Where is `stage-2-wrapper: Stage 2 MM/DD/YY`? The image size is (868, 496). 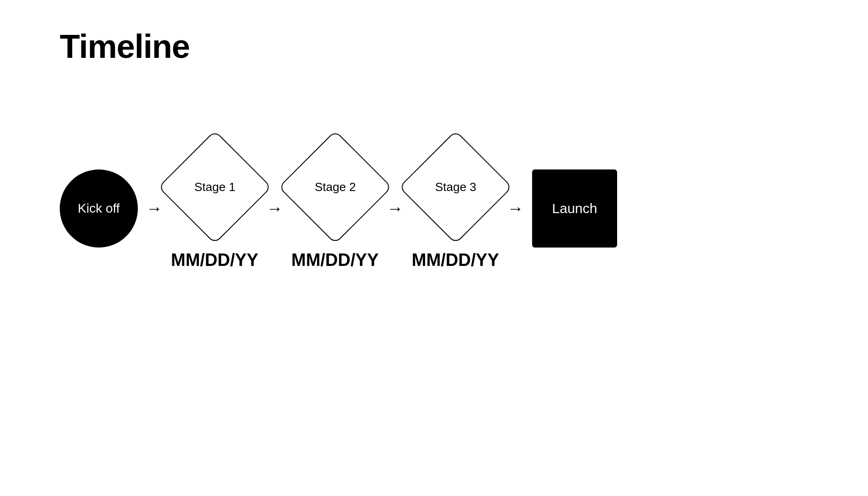 stage-2-wrapper: Stage 2 MM/DD/YY is located at coordinates (335, 209).